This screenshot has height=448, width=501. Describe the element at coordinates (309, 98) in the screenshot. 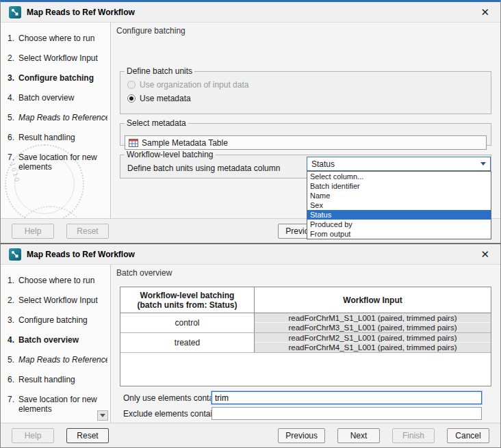

I see `radio-use-metadata: Use metadata` at that location.